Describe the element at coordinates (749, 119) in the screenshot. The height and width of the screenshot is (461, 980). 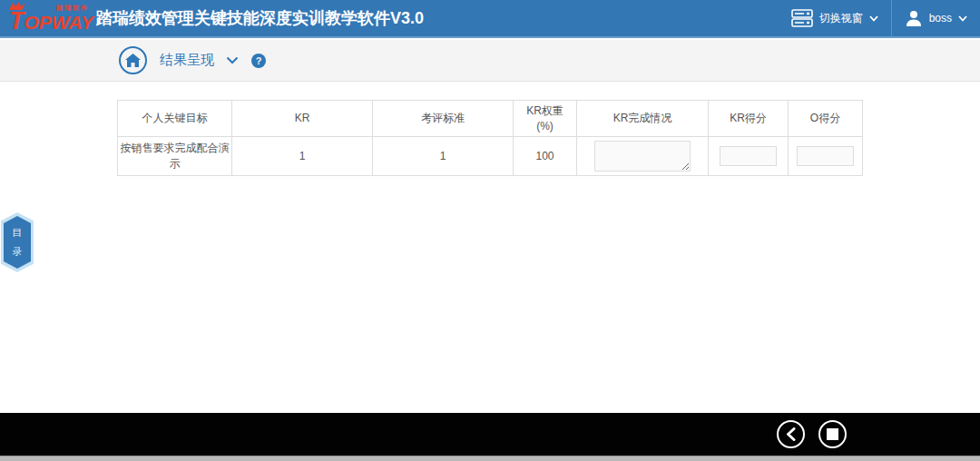
I see `col-header-kr-score: KR得分` at that location.